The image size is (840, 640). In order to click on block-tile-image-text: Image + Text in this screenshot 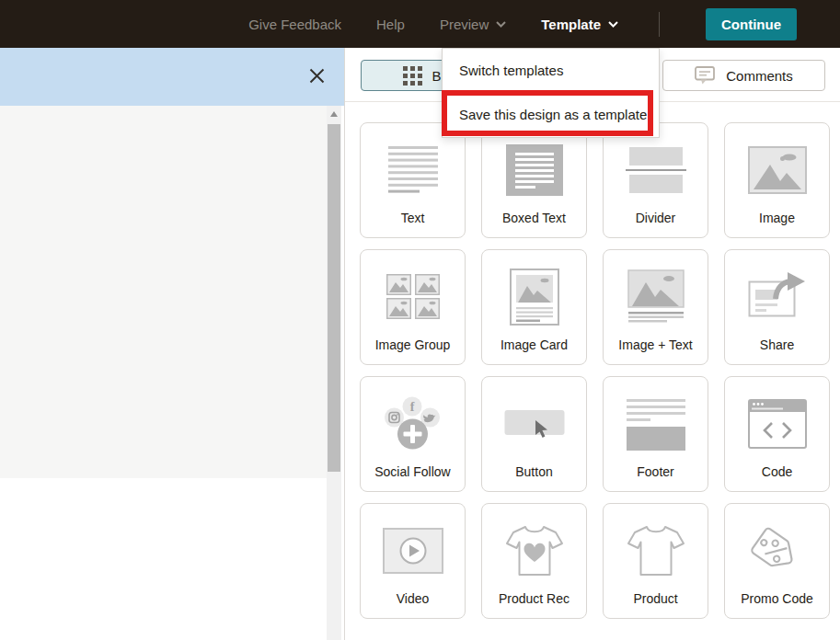, I will do `click(655, 307)`.